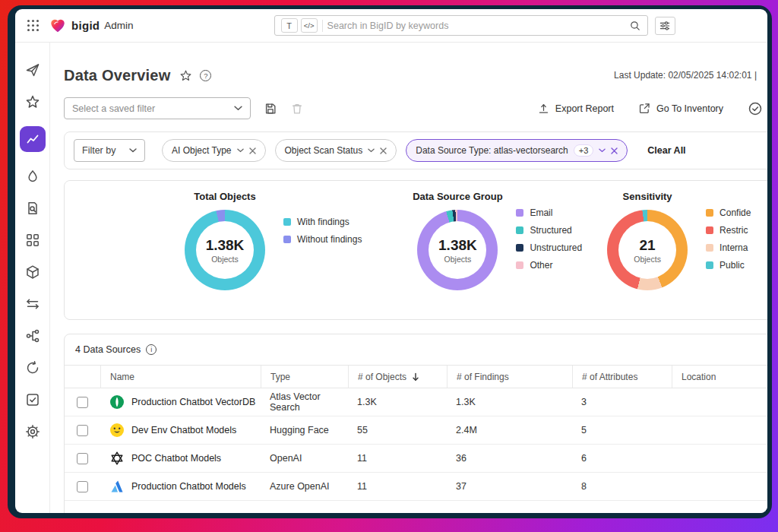 Image resolution: width=778 pixels, height=532 pixels. What do you see at coordinates (33, 432) in the screenshot?
I see `settings-gear-icon` at bounding box center [33, 432].